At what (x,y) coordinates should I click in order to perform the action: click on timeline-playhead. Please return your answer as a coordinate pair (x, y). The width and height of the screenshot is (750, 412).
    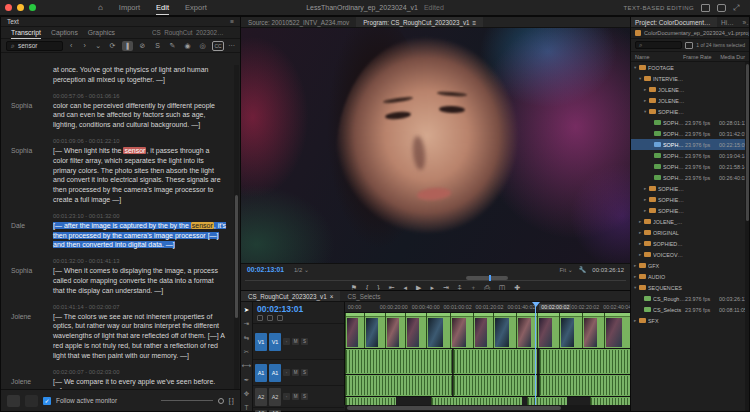
    Looking at the image, I should click on (536, 354).